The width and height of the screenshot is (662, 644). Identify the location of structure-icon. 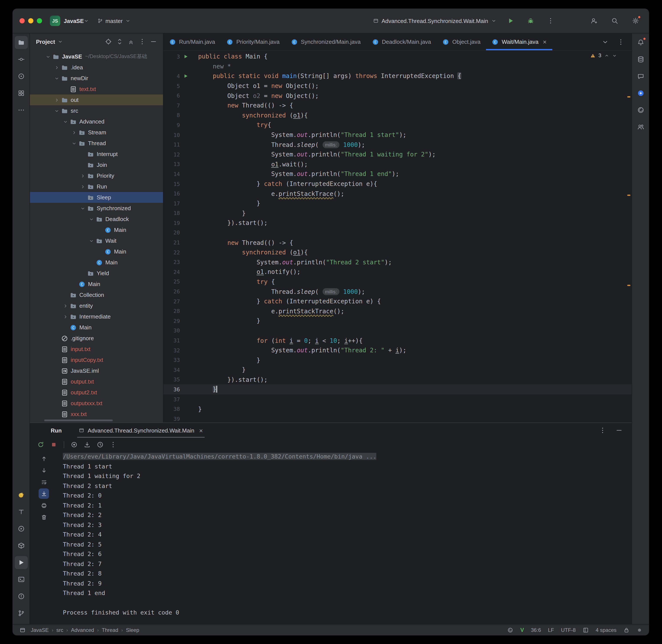
(21, 93).